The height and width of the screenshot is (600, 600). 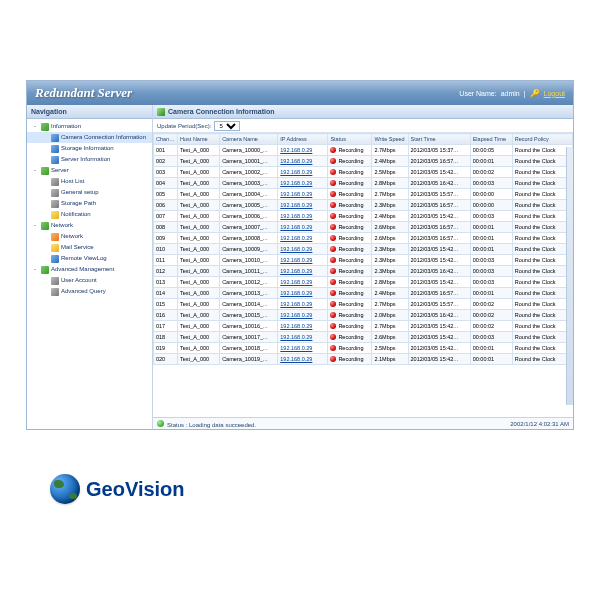 I want to click on column-header: Channel▲, so click(x=166, y=140).